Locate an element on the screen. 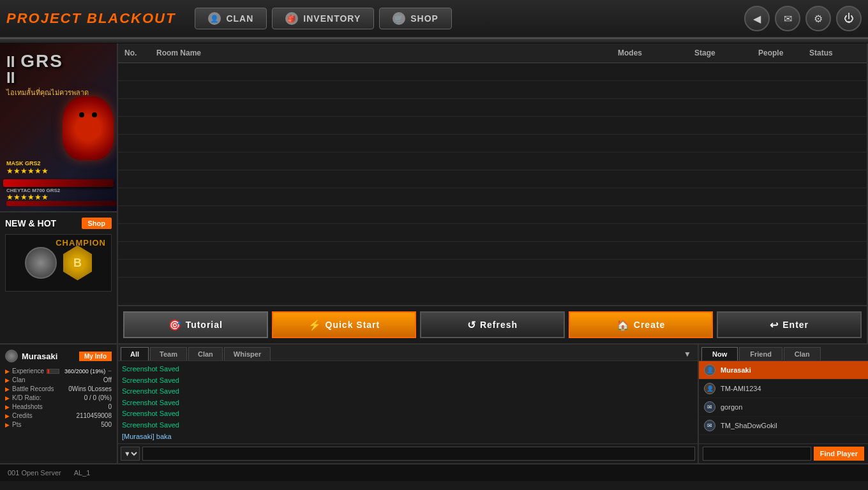 This screenshot has width=868, height=490. pts-label: Pts is located at coordinates (55, 425).